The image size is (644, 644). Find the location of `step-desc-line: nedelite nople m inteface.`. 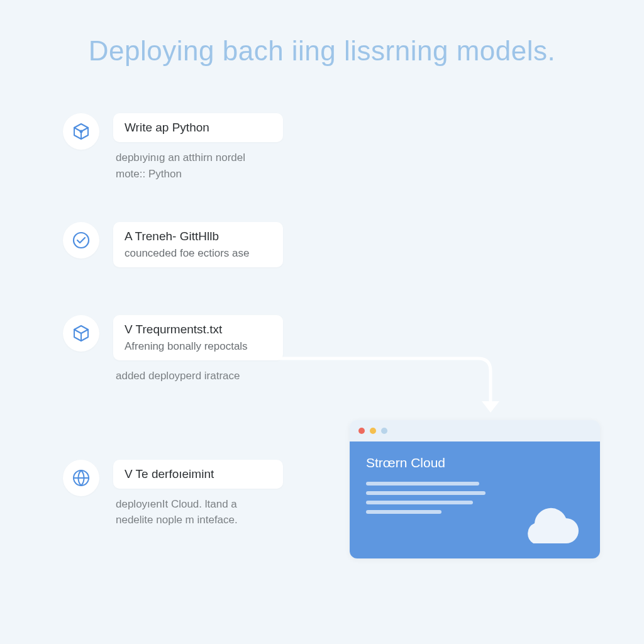

step-desc-line: nedelite nople m inteface. is located at coordinates (177, 519).